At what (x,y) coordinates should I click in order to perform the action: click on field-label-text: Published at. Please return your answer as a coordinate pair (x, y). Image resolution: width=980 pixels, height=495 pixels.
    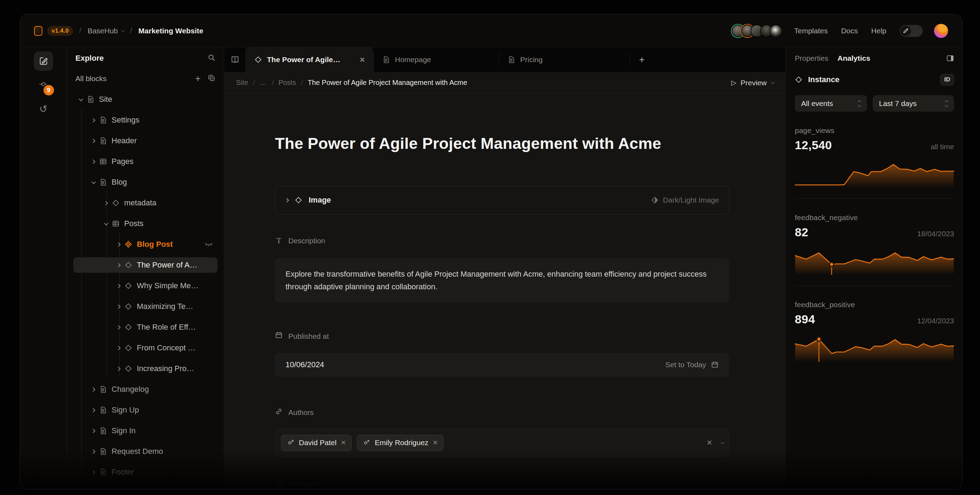
    Looking at the image, I should click on (309, 336).